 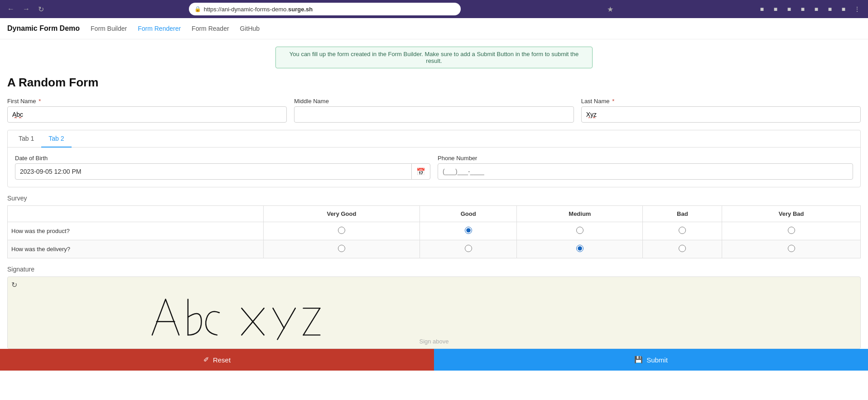 What do you see at coordinates (136, 249) in the screenshot?
I see `survey-question-delivery: How was the delivery?` at bounding box center [136, 249].